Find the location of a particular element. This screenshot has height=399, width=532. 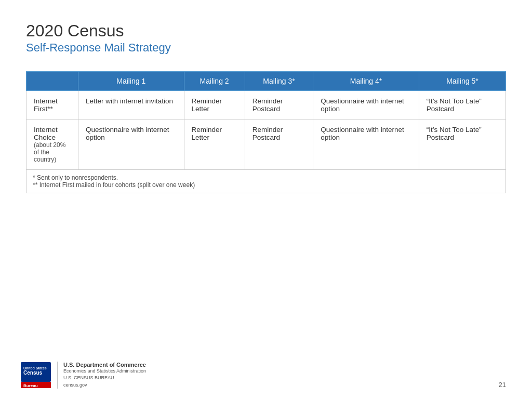

sub-title: Self-Response Mail Strategy is located at coordinates (266, 48).